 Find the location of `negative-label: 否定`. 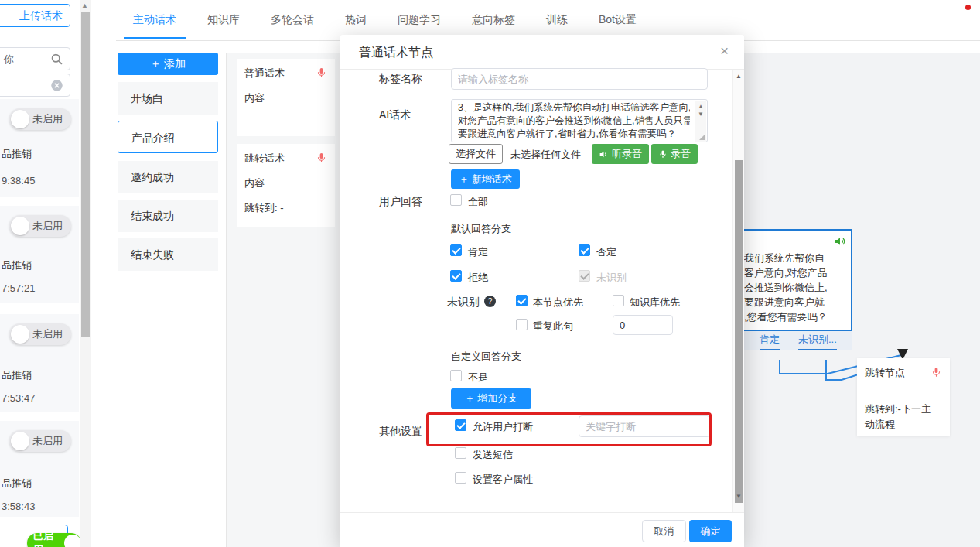

negative-label: 否定 is located at coordinates (606, 252).